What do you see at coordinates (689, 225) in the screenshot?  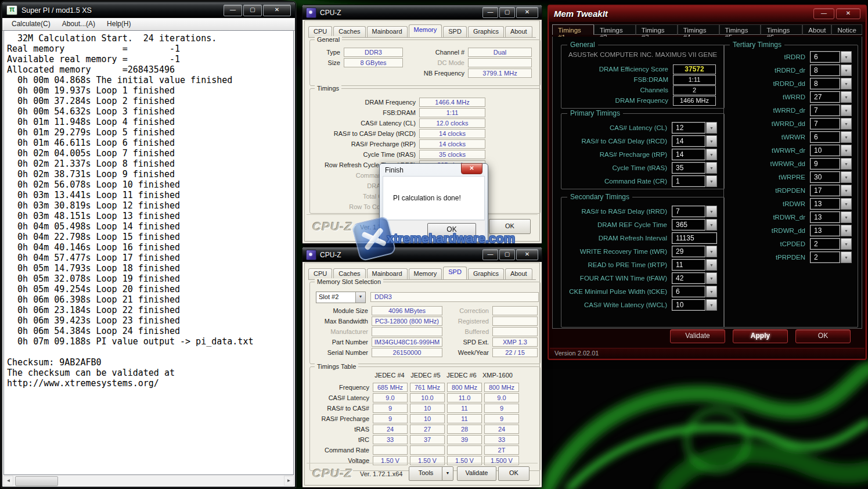 I see `timing-value: 365` at bounding box center [689, 225].